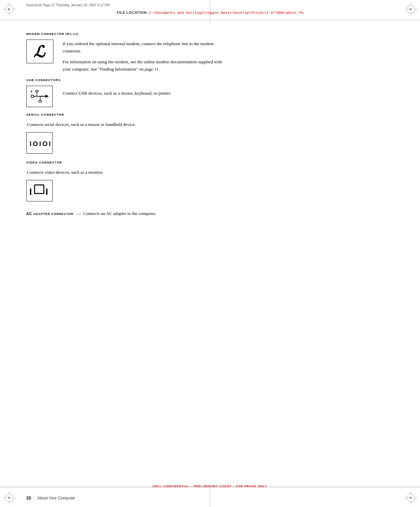 The width and height of the screenshot is (420, 507). What do you see at coordinates (40, 143) in the screenshot?
I see `serial-icon: IOIOI` at bounding box center [40, 143].